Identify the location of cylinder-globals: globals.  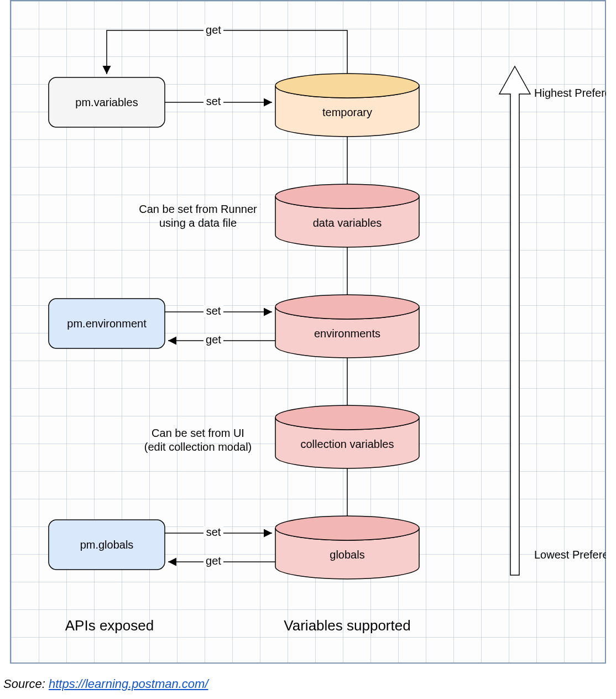
(347, 547).